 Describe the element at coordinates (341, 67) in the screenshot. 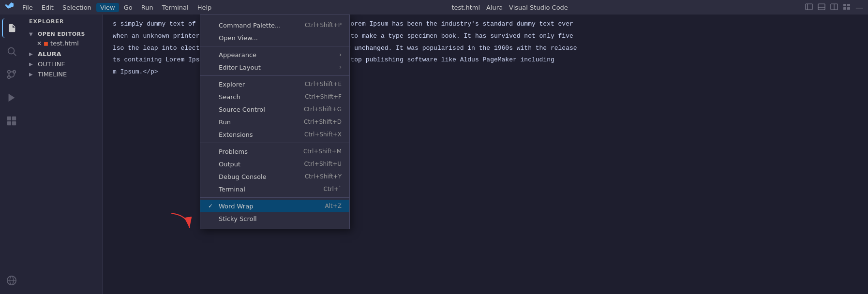

I see `editor-layout-arrow: ›` at that location.